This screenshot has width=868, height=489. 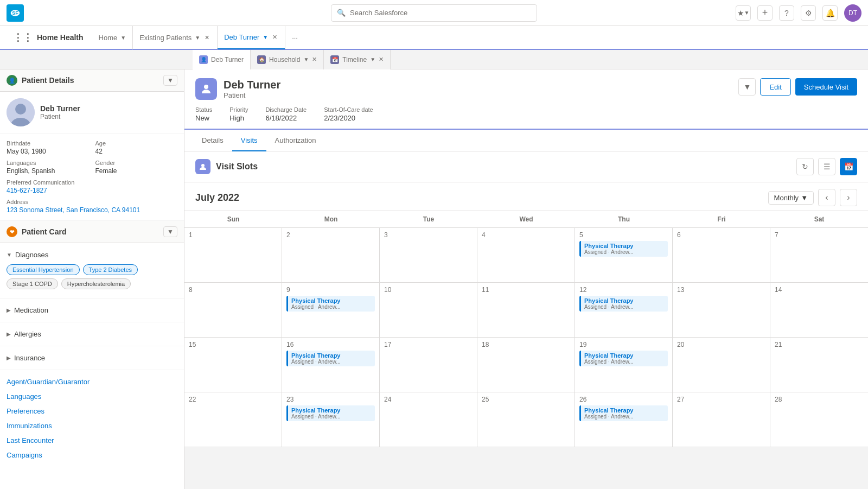 What do you see at coordinates (624, 365) in the screenshot?
I see `cal-cell-2-4: 19Physical TherapyAssigned · Andrew...` at bounding box center [624, 365].